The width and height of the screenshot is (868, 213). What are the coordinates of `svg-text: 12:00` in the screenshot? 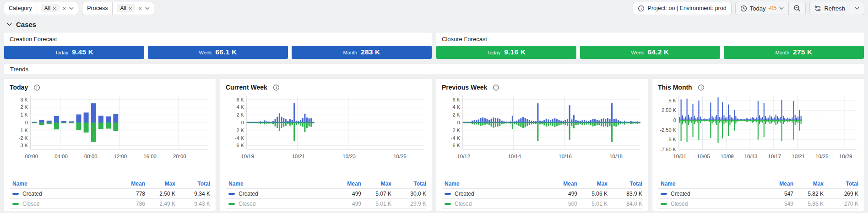 It's located at (121, 156).